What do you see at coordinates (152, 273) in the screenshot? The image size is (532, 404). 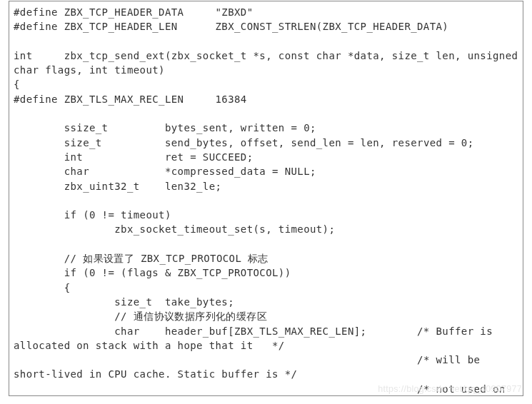 I see `code-line: if (0 != (flags & ZBX_TCP_PROTOCOL))` at bounding box center [152, 273].